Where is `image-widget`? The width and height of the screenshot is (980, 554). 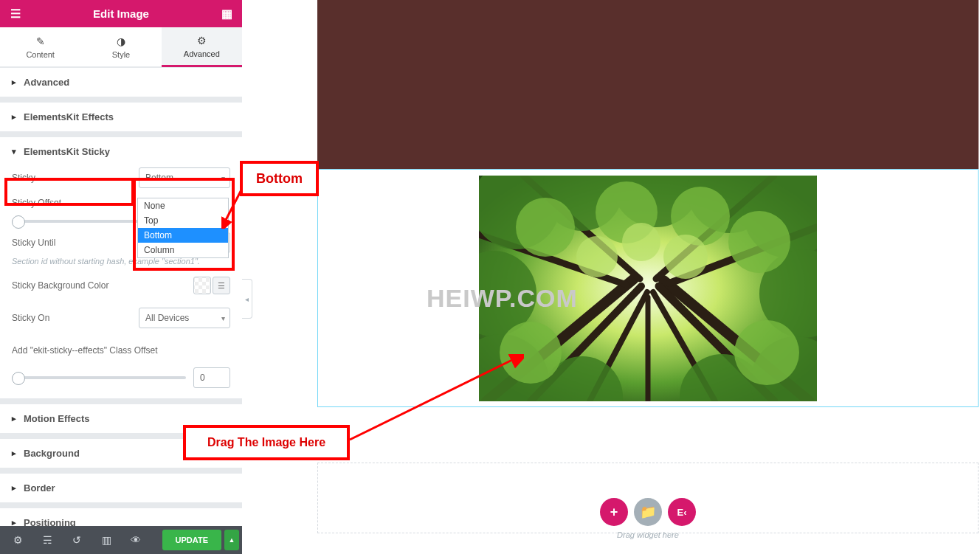 image-widget is located at coordinates (648, 288).